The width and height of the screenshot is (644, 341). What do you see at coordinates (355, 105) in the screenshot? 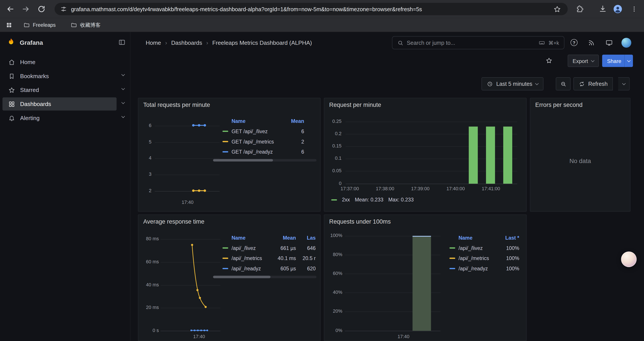
I see `panel-title: Request per minute` at bounding box center [355, 105].